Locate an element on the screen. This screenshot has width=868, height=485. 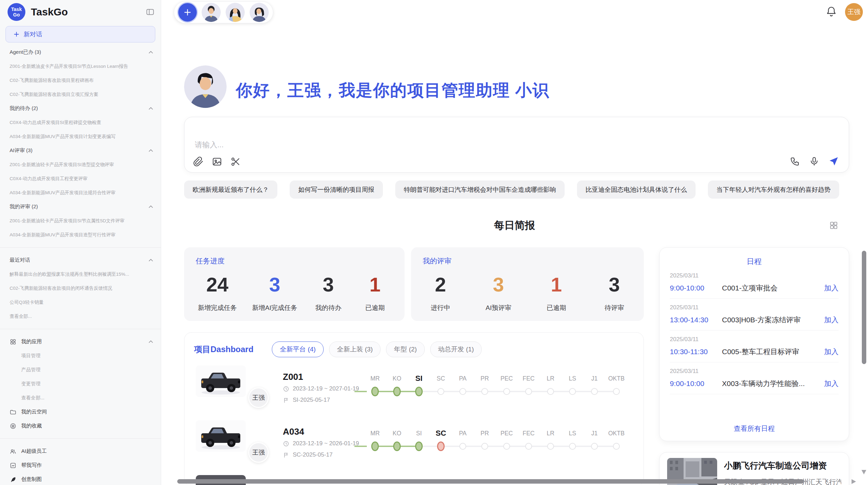
my-apps-header: 我的应用 is located at coordinates (80, 342).